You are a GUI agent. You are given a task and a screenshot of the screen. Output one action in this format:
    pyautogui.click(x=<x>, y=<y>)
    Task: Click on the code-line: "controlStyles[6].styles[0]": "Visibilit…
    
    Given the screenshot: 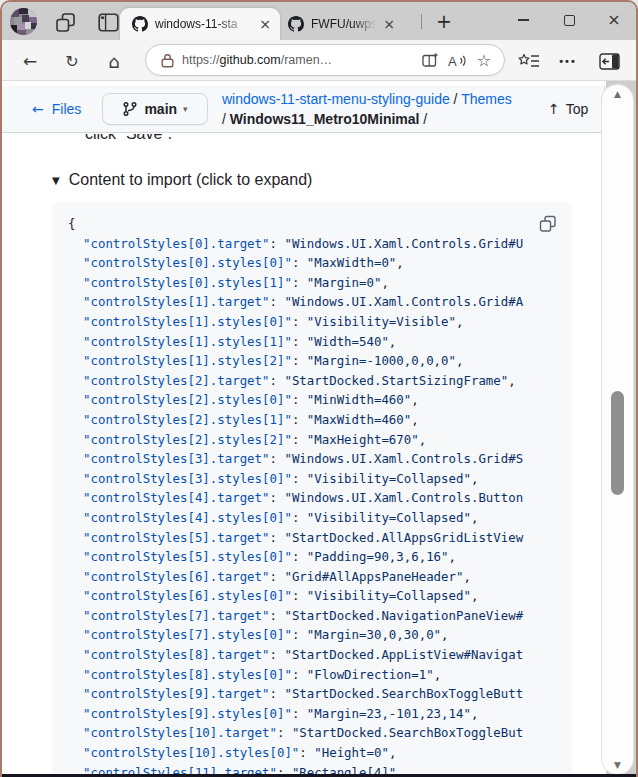 What is the action you would take?
    pyautogui.click(x=312, y=596)
    